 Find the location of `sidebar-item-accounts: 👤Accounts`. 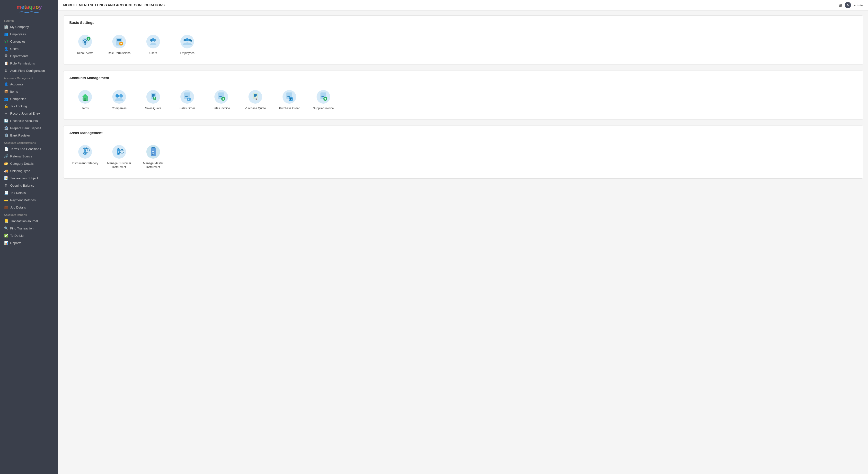

sidebar-item-accounts: 👤Accounts is located at coordinates (29, 84).